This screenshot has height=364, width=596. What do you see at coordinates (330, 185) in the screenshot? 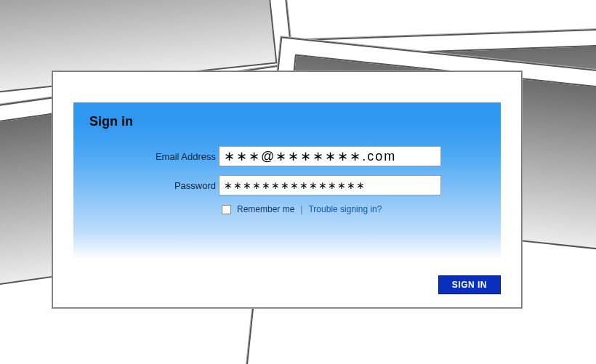
I see `password-field: ∗∗∗∗∗∗∗∗∗∗∗∗∗∗∗` at bounding box center [330, 185].